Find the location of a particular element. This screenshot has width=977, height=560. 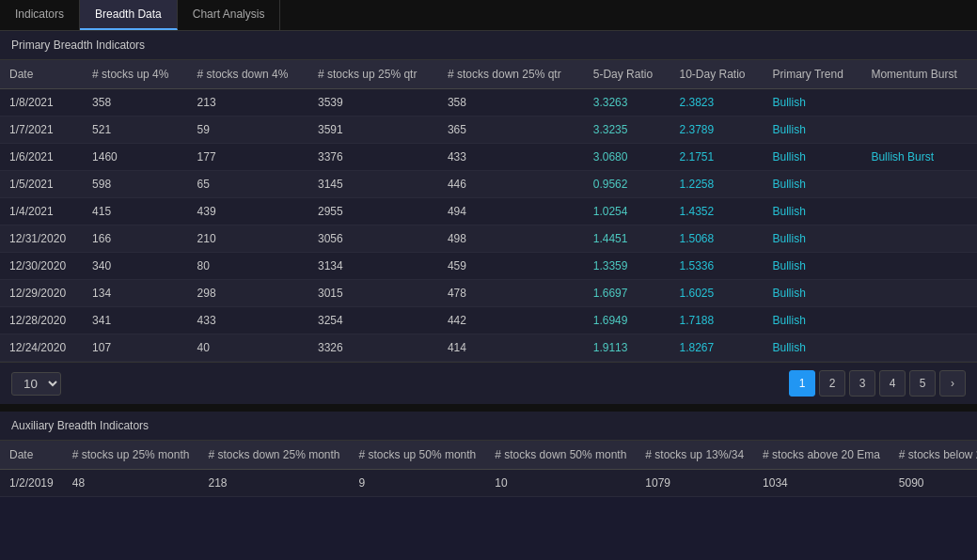

page-5-button: 5 is located at coordinates (922, 383).